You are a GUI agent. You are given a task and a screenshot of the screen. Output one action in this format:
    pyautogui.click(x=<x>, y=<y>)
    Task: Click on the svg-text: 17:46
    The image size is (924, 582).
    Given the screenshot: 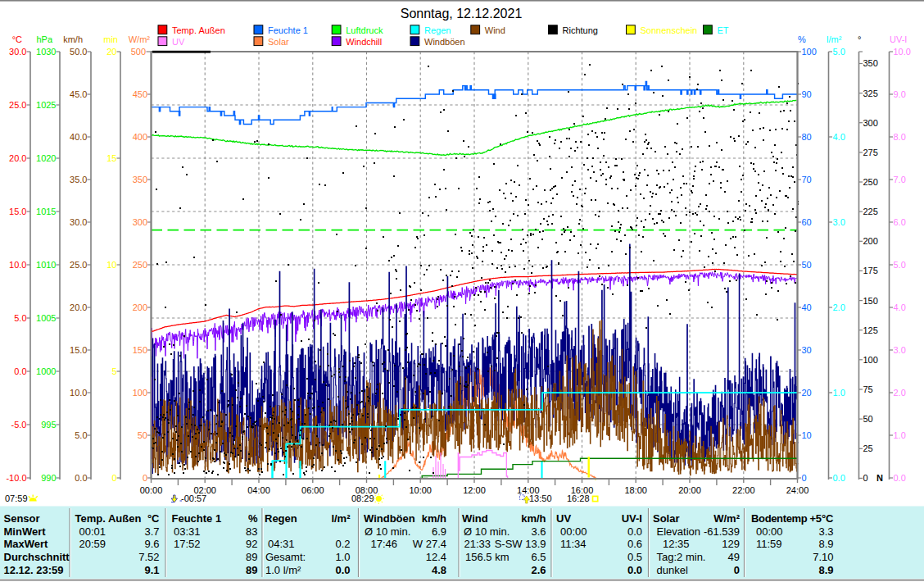 What is the action you would take?
    pyautogui.click(x=385, y=544)
    